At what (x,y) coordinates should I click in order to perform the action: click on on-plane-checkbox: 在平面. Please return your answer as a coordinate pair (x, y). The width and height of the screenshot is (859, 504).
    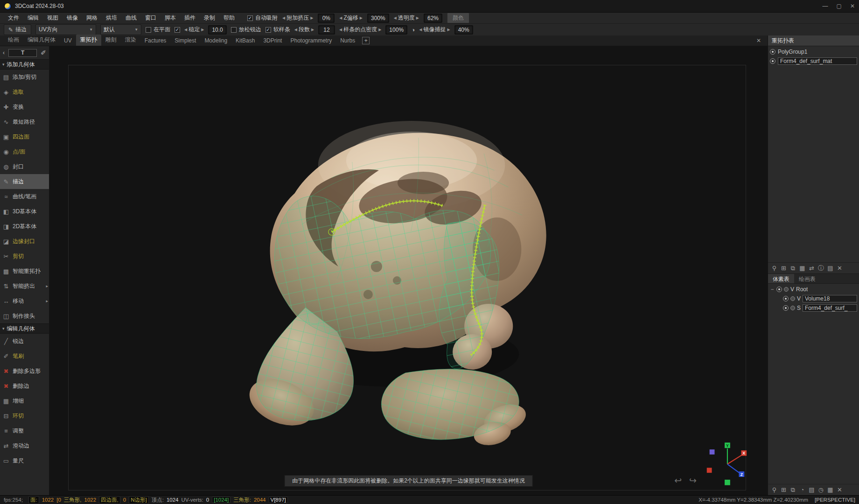
    Looking at the image, I should click on (158, 30).